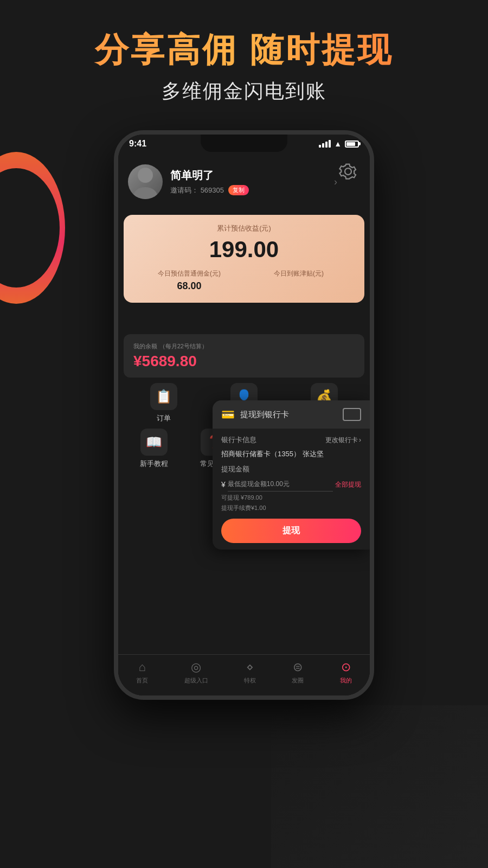  I want to click on home-nav-label: 首页, so click(142, 680).